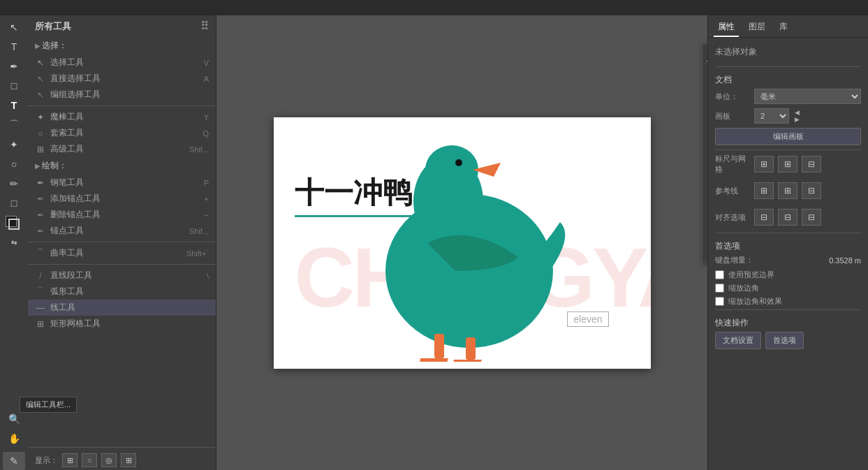 Image resolution: width=868 pixels, height=470 pixels. What do you see at coordinates (54, 46) in the screenshot?
I see `section-label-select: 选择：` at bounding box center [54, 46].